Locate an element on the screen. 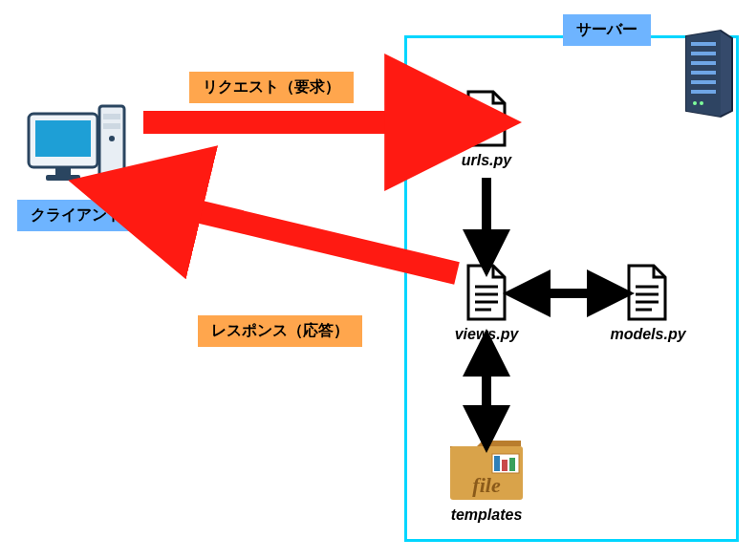  models-file-icon is located at coordinates (647, 293).